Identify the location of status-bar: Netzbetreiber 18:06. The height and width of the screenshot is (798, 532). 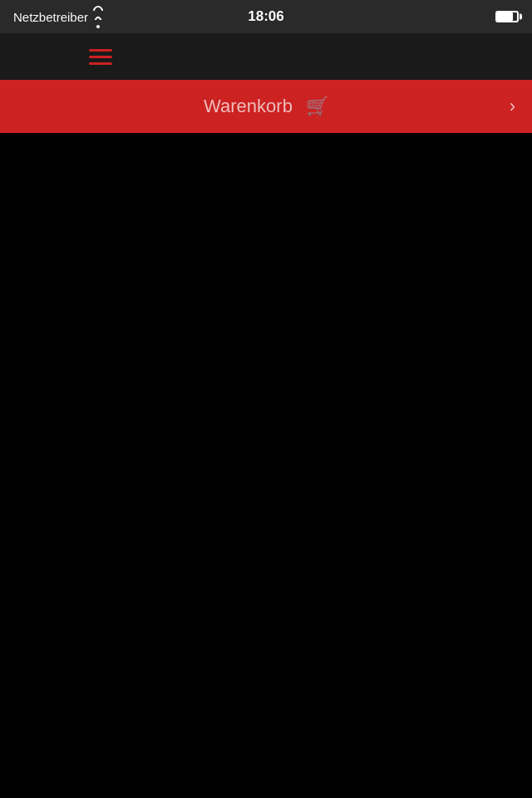
(266, 17).